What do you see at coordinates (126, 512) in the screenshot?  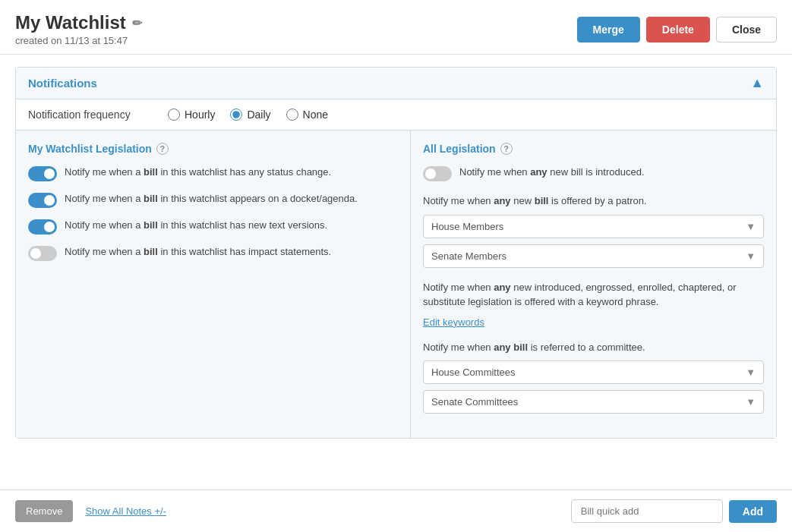 I see `show-notes-link: Show All Notes +/-` at bounding box center [126, 512].